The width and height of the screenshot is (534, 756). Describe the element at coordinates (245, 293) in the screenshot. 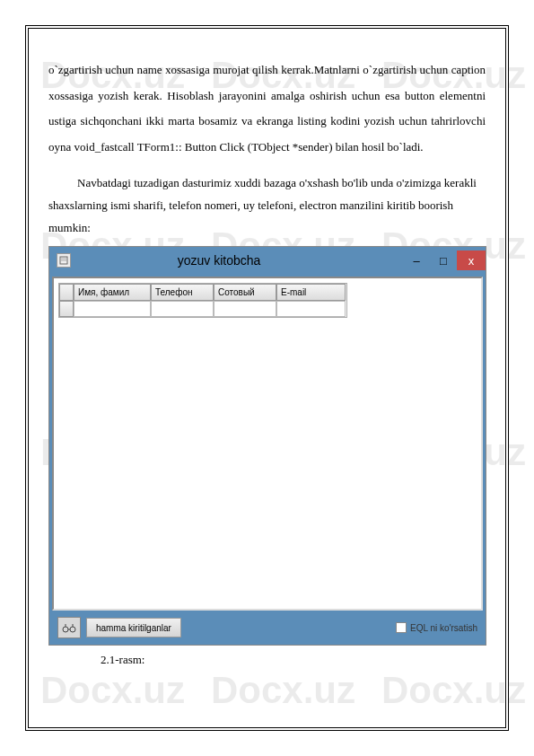

I see `grid-header-mobile: Сотовый` at that location.